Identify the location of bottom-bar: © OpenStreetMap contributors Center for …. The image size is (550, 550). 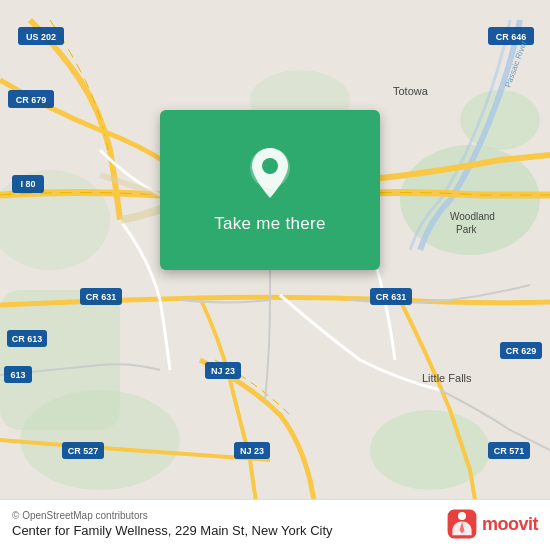
(275, 524).